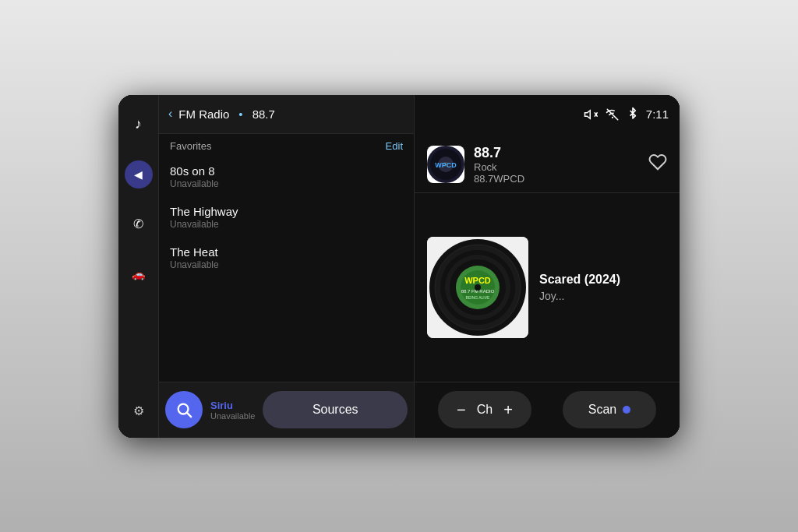  I want to click on sidebar-item-navigation: ◀, so click(139, 174).